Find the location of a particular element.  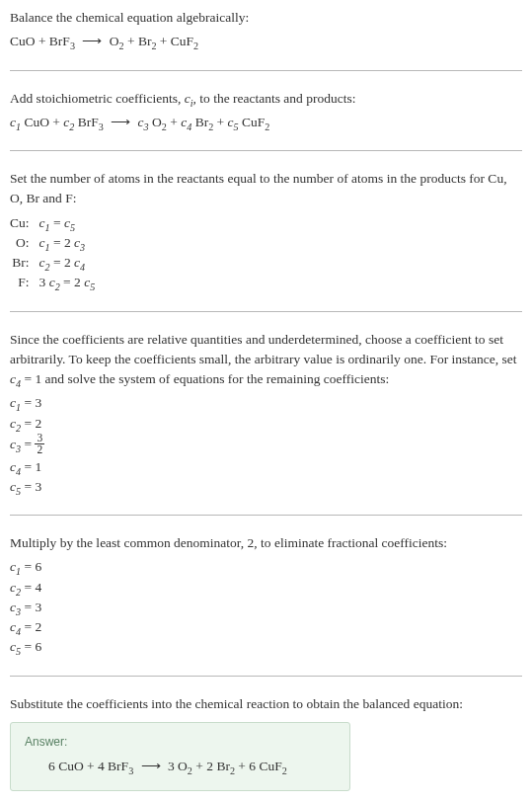

atom-eq: 3 c2 = 2 c5 is located at coordinates (67, 282).